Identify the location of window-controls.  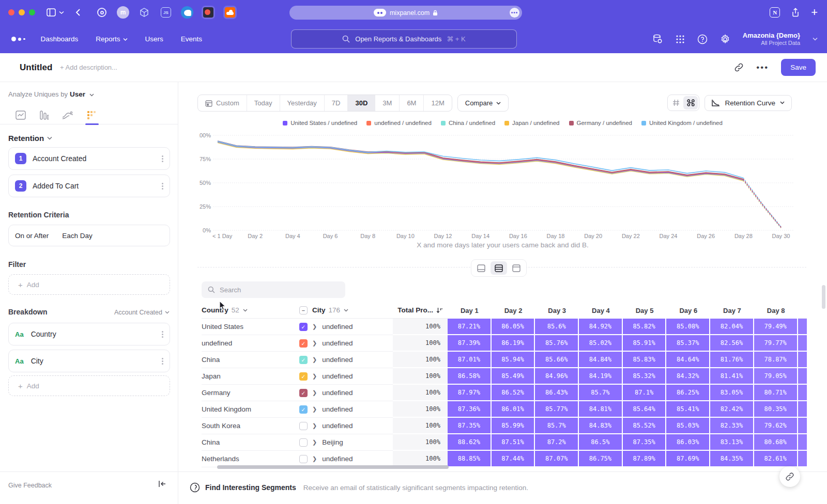
(22, 12).